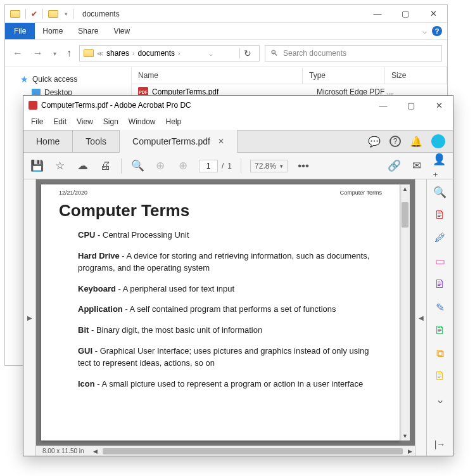  I want to click on doc-heading: Computer Terms, so click(220, 210).